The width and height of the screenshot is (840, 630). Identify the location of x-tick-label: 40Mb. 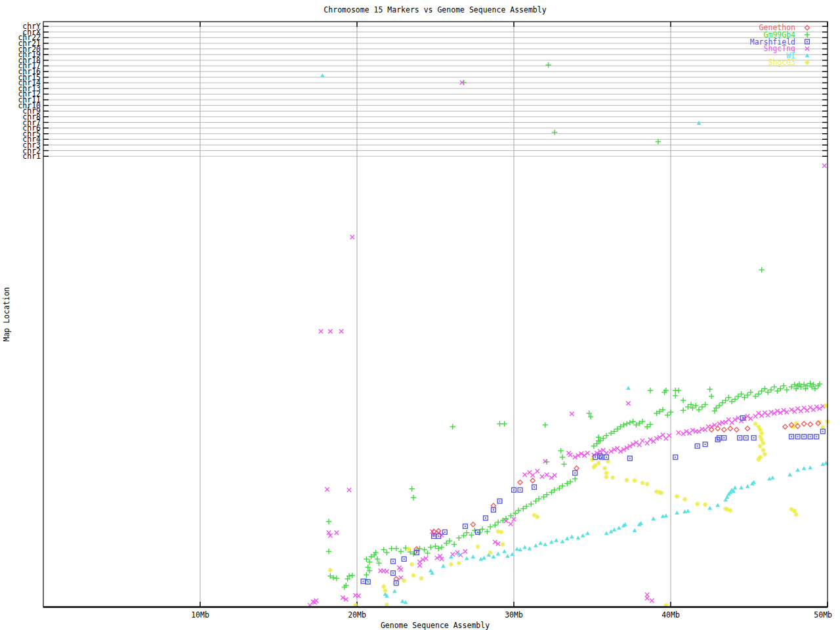
(671, 615).